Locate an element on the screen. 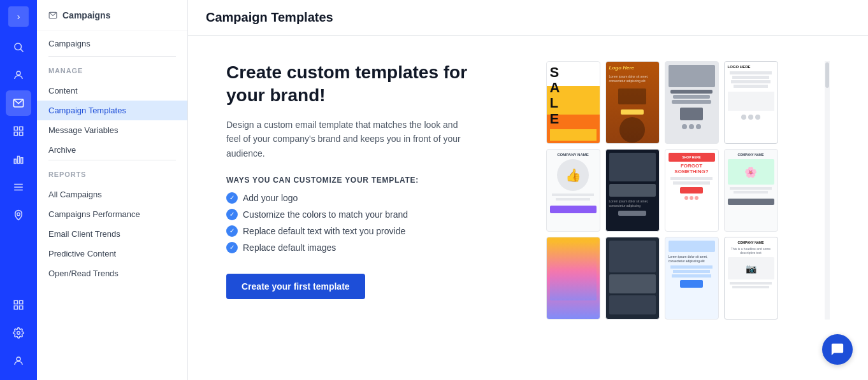  chat-icon is located at coordinates (837, 349).